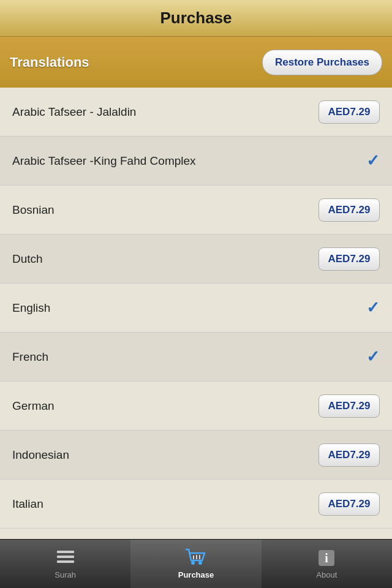  What do you see at coordinates (196, 62) in the screenshot?
I see `sub-header: Translations Restore Purchases` at bounding box center [196, 62].